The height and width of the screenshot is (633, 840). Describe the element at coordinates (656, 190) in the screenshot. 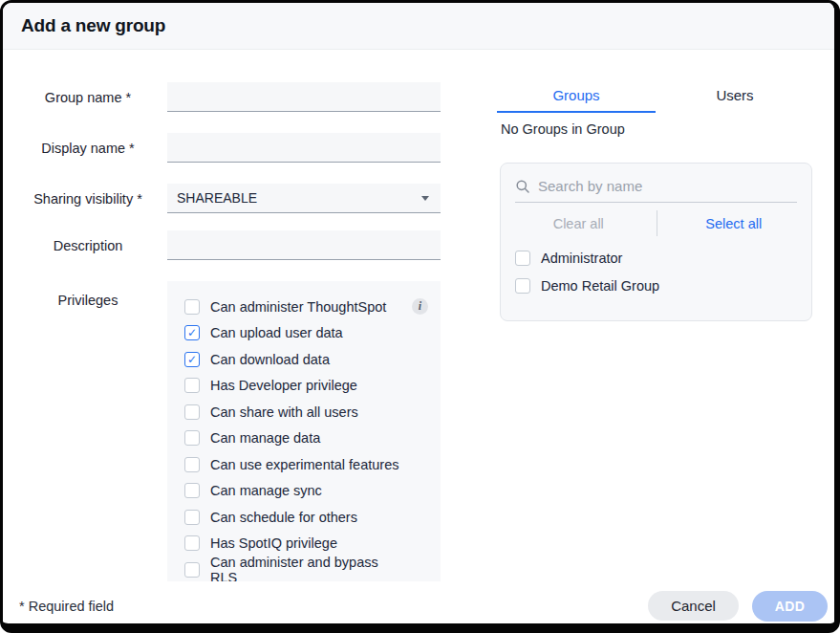

I see `search-row` at that location.